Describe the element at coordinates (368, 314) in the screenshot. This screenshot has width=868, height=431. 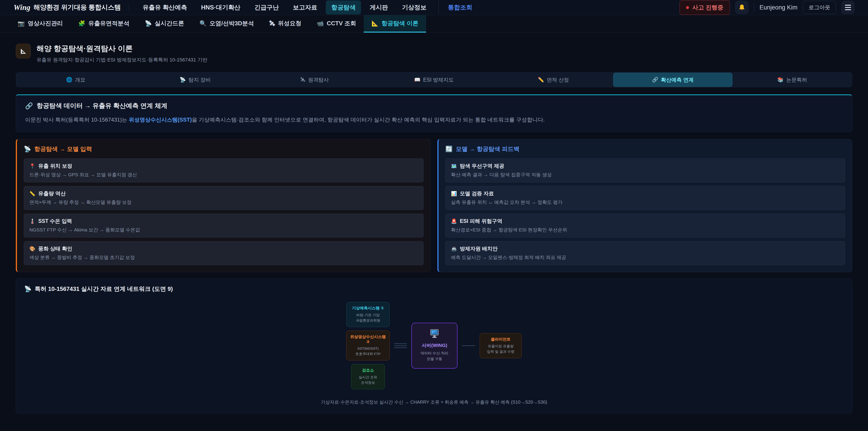
I see `node-weather-forecast-system: 기상예측시스템 ① 바람·기온·기압 국립환경과학원` at that location.